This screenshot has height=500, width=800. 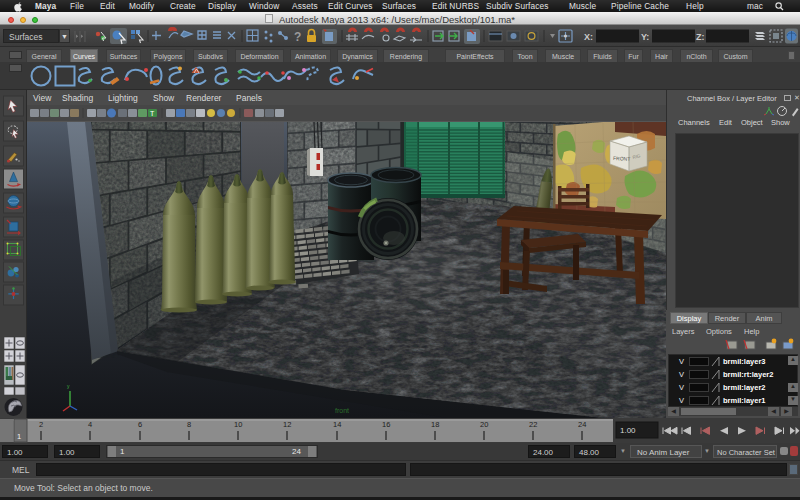 I want to click on svg-text: Z:, so click(x=700, y=37).